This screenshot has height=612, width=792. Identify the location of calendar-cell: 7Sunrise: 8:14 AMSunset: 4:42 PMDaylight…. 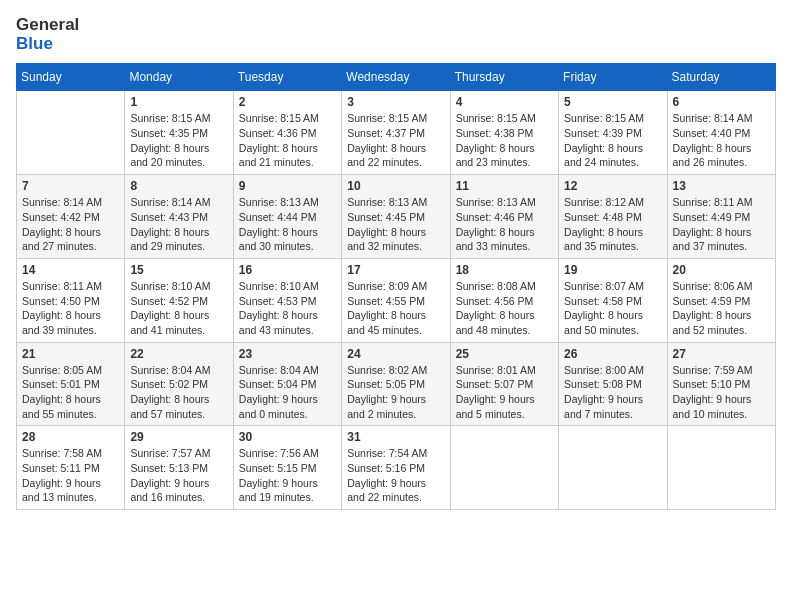
(71, 217).